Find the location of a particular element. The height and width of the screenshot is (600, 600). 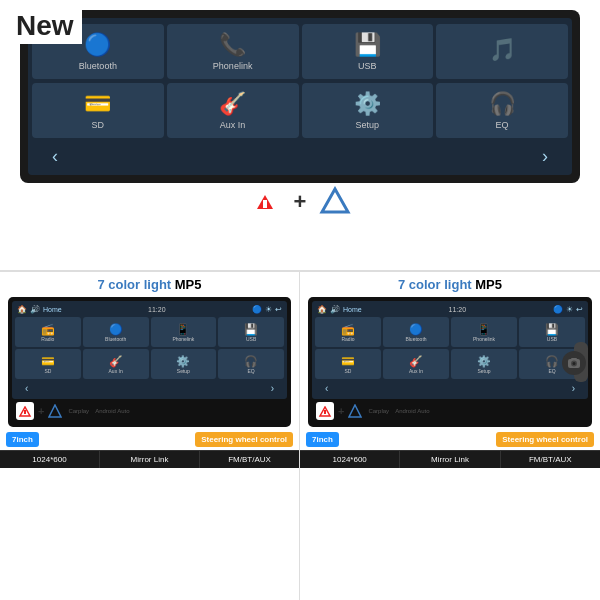

mini-setup-left: ⚙️ Setup is located at coordinates (184, 364).